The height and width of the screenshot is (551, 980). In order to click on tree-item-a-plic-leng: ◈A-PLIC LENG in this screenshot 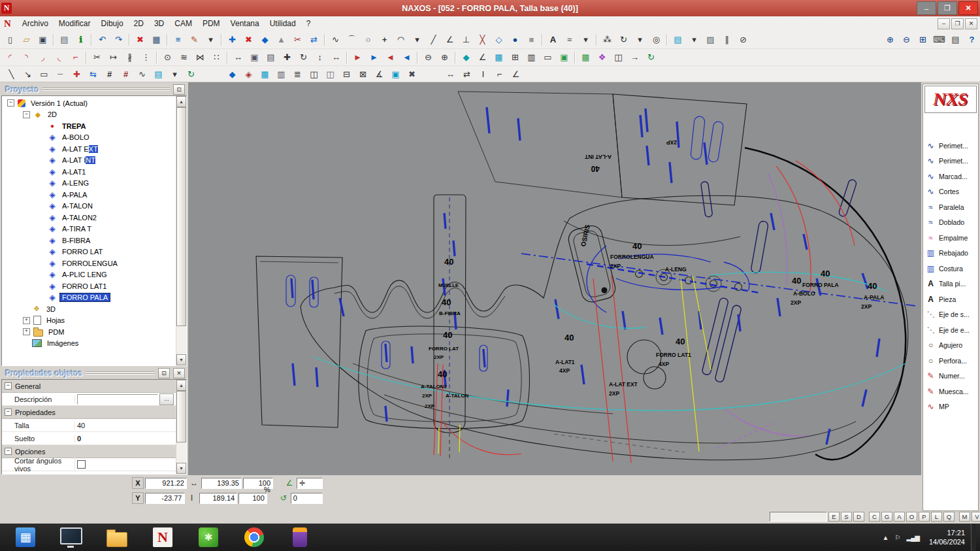, I will do `click(89, 275)`.